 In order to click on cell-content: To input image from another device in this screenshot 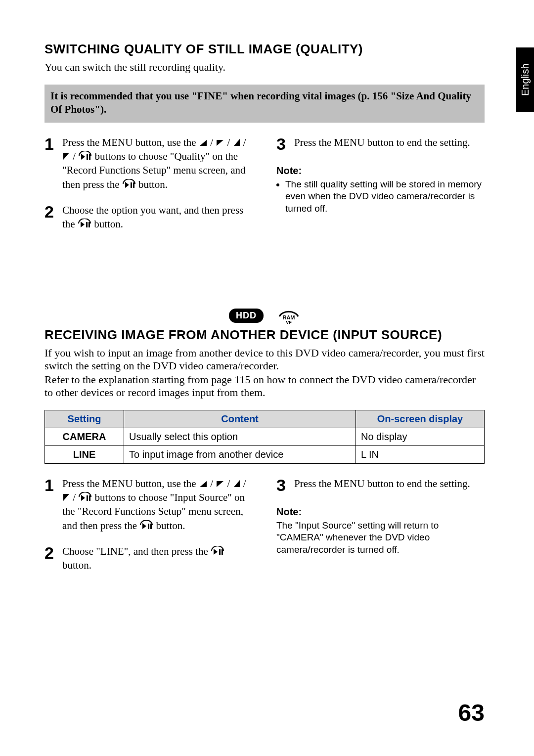, I will do `click(240, 454)`.